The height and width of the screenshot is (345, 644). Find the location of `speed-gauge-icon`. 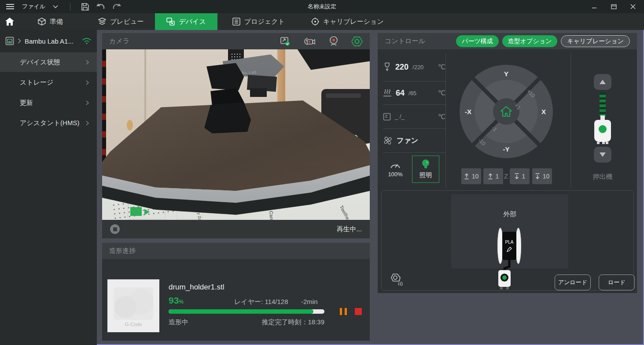

speed-gauge-icon is located at coordinates (395, 165).